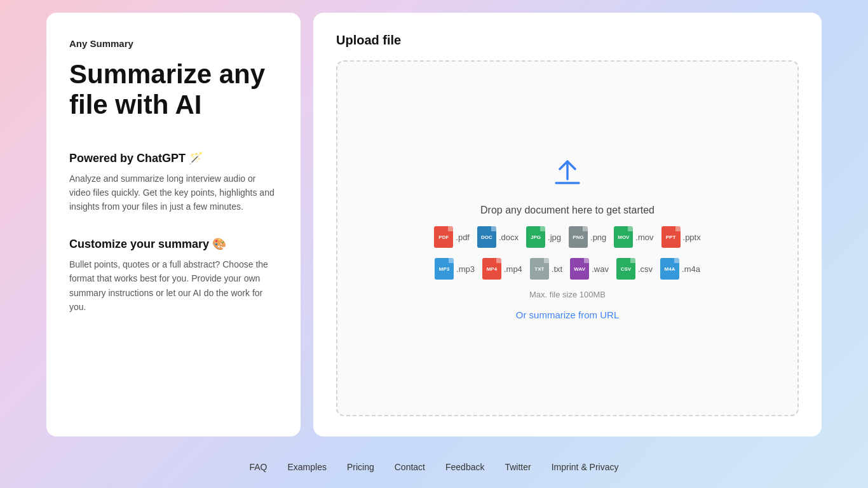  I want to click on jpg-ext: .jpg, so click(554, 238).